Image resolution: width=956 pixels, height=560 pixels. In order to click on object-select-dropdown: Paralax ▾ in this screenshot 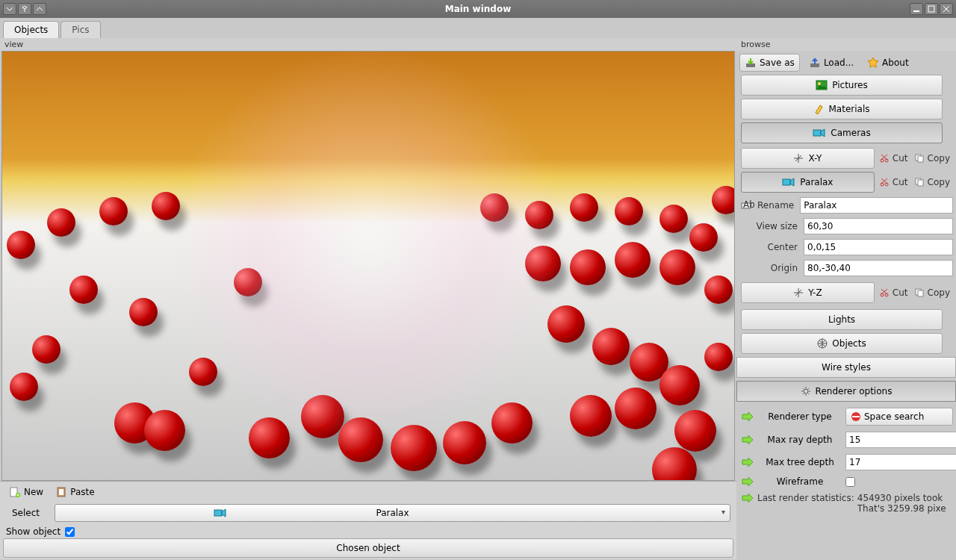, I will do `click(393, 513)`.